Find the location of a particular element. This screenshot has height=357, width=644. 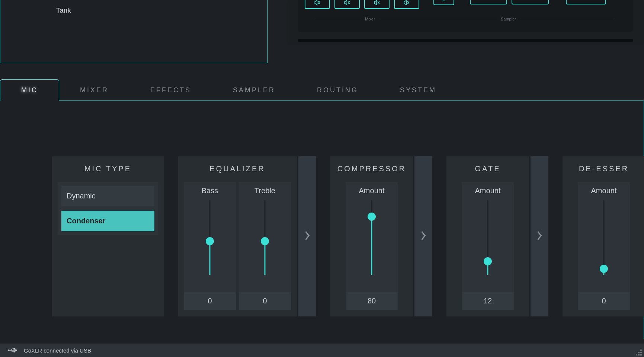

mic-type-dynamic: Dynamic is located at coordinates (108, 196).